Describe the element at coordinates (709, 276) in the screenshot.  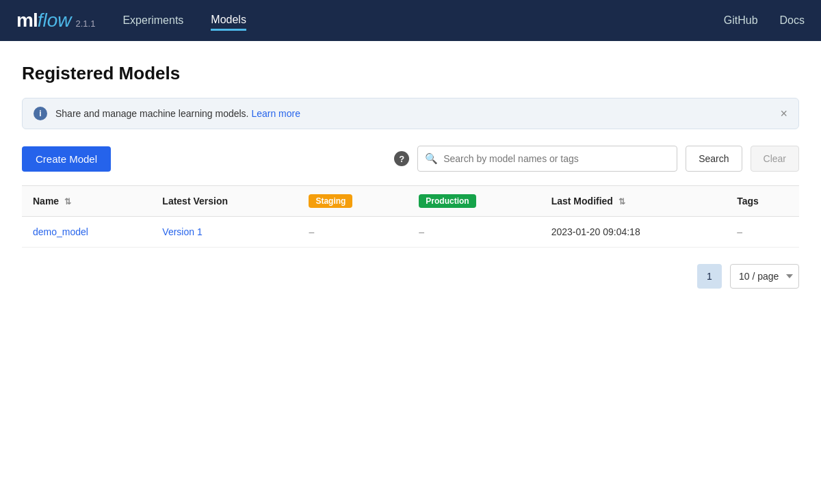
I see `page-1-button: 1` at that location.